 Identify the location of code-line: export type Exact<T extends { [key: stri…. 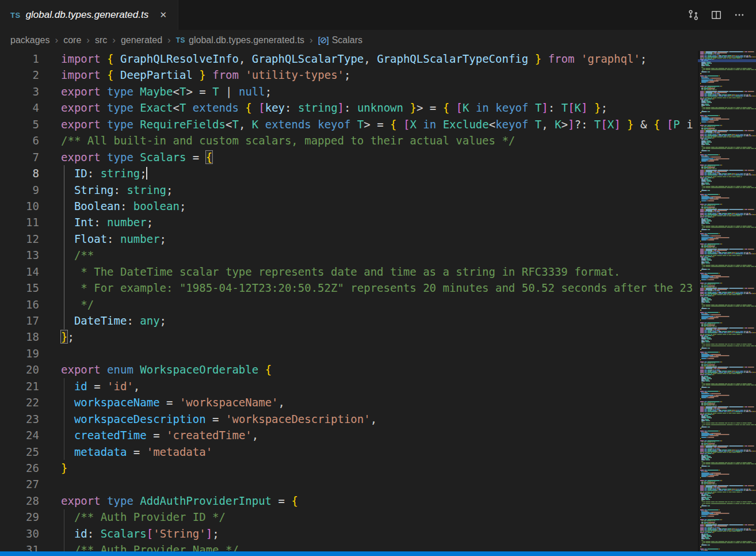
(375, 108).